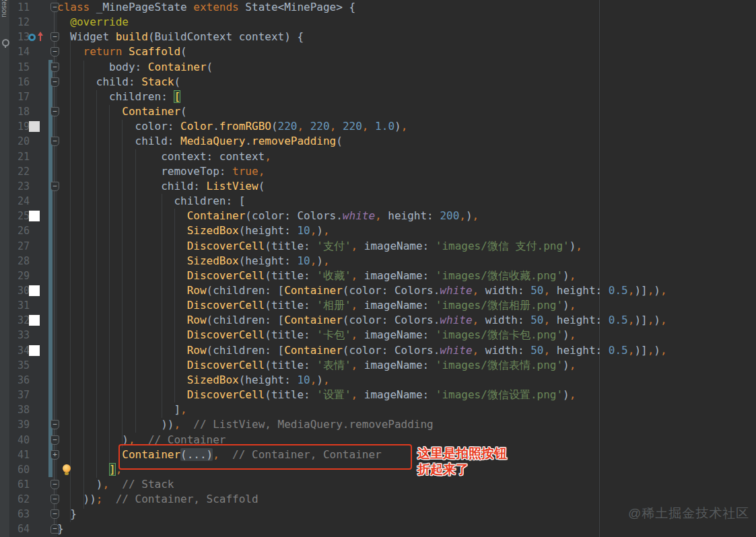  I want to click on code-line: 24 children: [, so click(378, 201).